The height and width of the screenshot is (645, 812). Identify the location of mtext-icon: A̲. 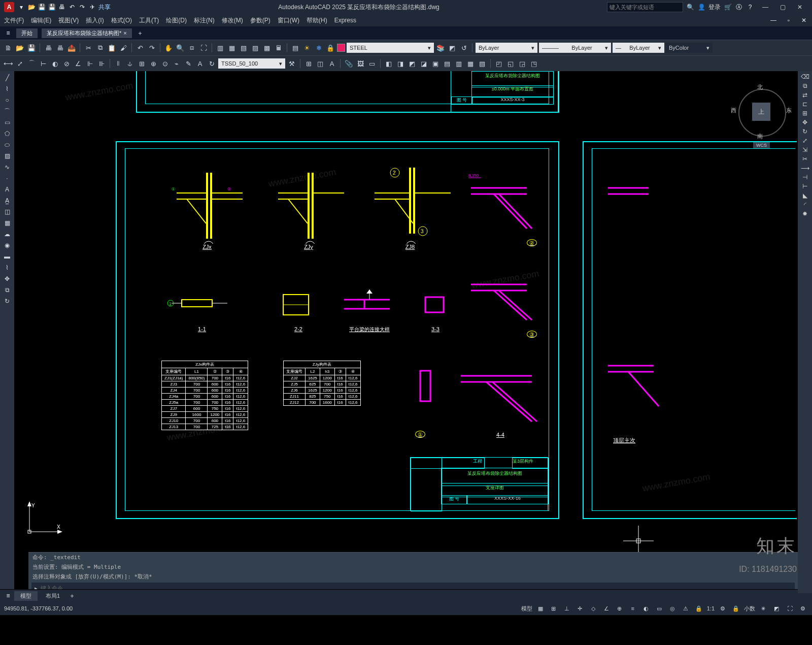
(7, 201).